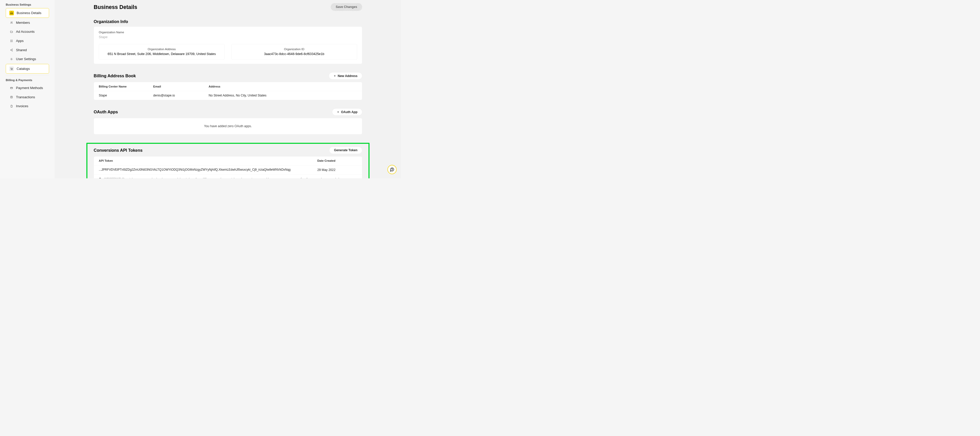 This screenshot has width=980, height=436. I want to click on token-warning-text: IMPORTANT! Store tokens on secure backen…, so click(222, 177).